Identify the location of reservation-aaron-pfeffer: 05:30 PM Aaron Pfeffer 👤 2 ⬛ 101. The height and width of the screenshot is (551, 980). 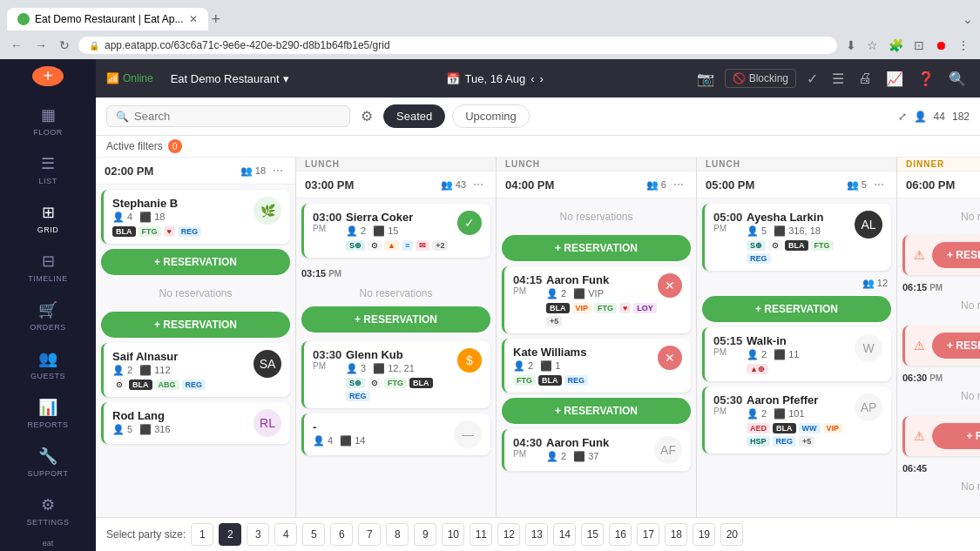
(796, 420).